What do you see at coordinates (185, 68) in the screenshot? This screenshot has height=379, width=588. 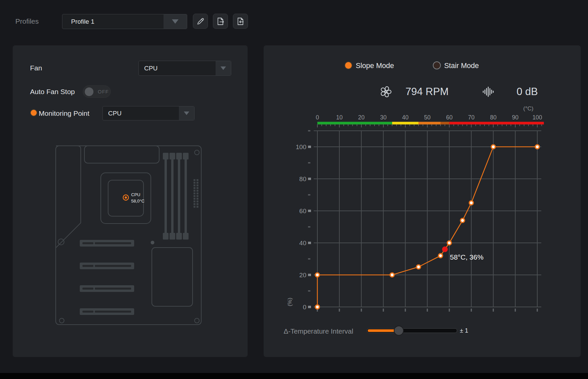 I see `fan-select: CPU` at bounding box center [185, 68].